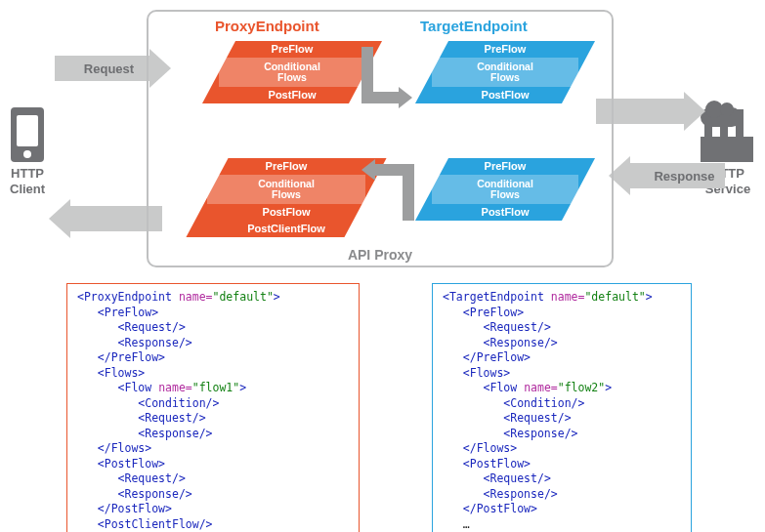  What do you see at coordinates (505, 189) in the screenshot?
I see `target-res-conditional: ConditionalFlows` at bounding box center [505, 189].